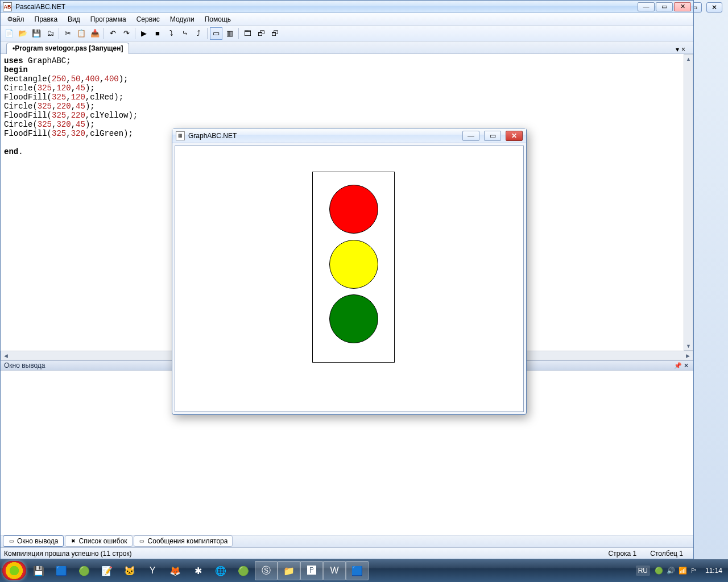 The height and width of the screenshot is (582, 728). Describe the element at coordinates (312, 571) in the screenshot. I see `task-pabc: 🅿` at that location.